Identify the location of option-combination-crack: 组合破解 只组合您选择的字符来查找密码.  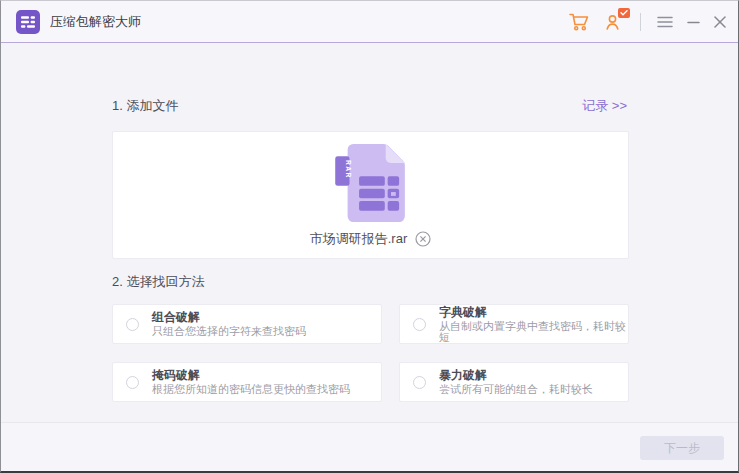
(247, 324).